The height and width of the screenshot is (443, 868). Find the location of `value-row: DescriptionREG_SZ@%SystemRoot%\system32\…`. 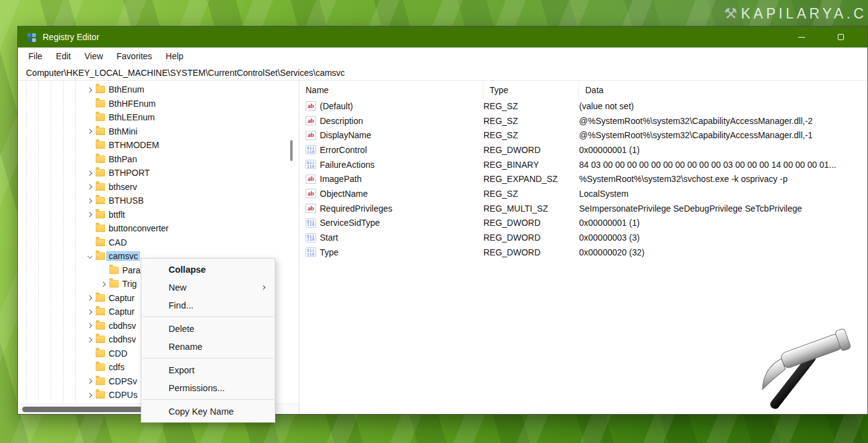

value-row: DescriptionREG_SZ@%SystemRoot%\system32\… is located at coordinates (583, 121).